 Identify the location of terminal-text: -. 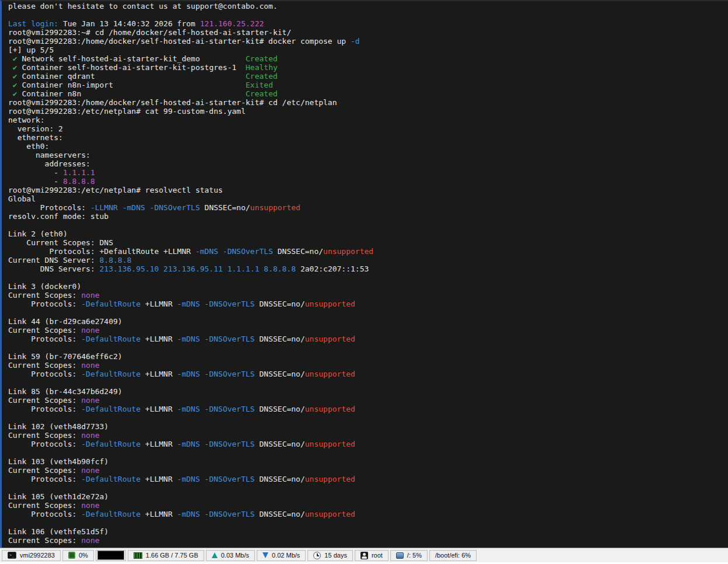
(36, 173).